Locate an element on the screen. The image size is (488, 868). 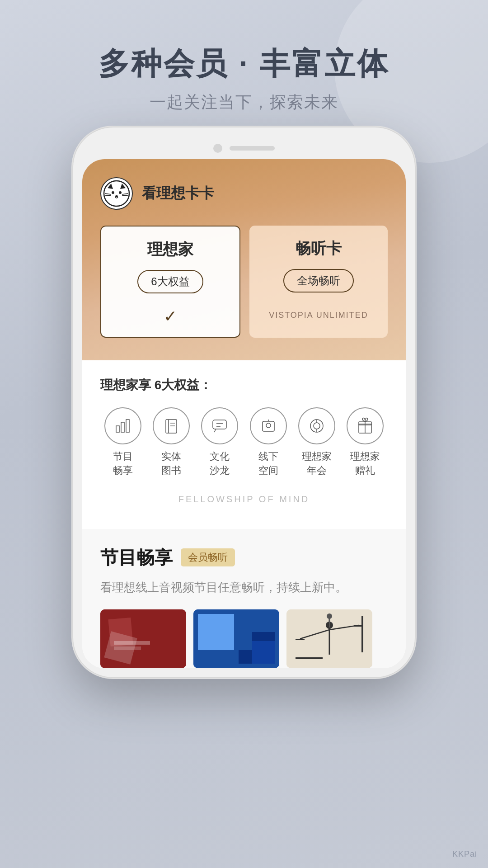
lower-card-header: 节目畅享 会员畅听 is located at coordinates (244, 558).